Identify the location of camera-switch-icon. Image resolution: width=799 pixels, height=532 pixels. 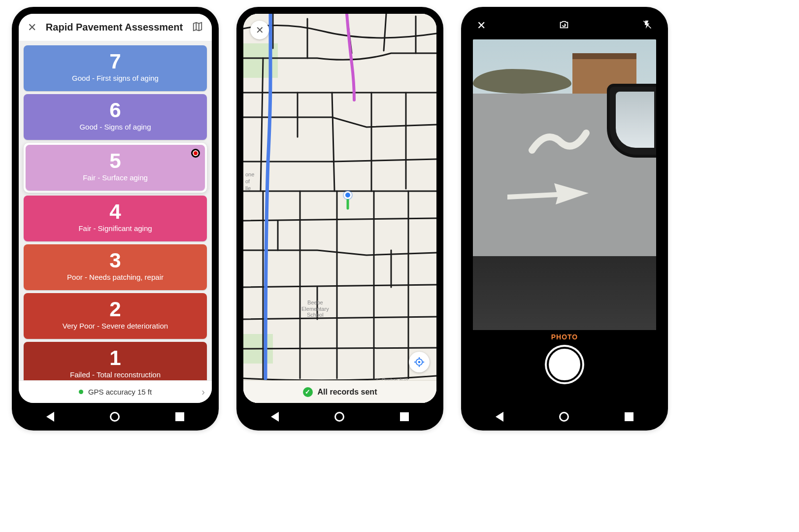
(564, 26).